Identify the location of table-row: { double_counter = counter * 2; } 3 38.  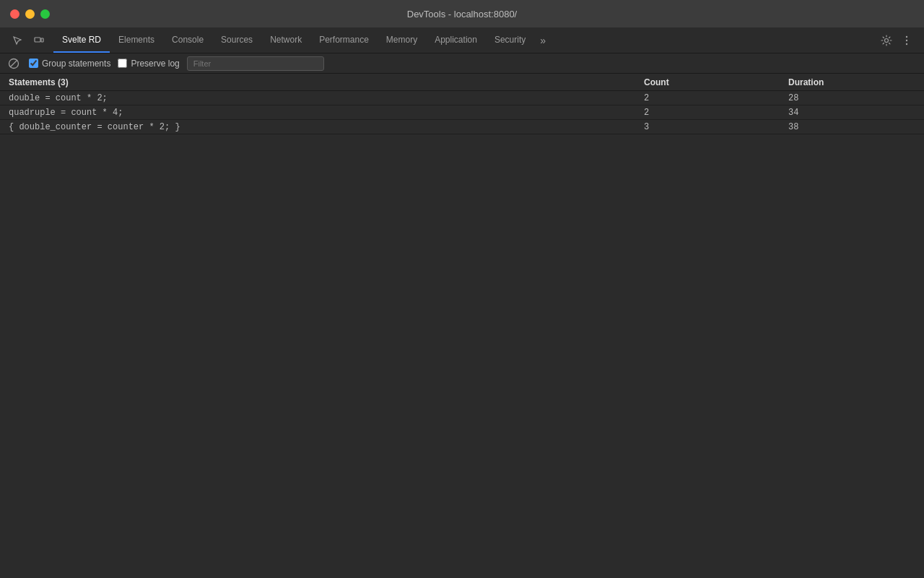
(462, 127).